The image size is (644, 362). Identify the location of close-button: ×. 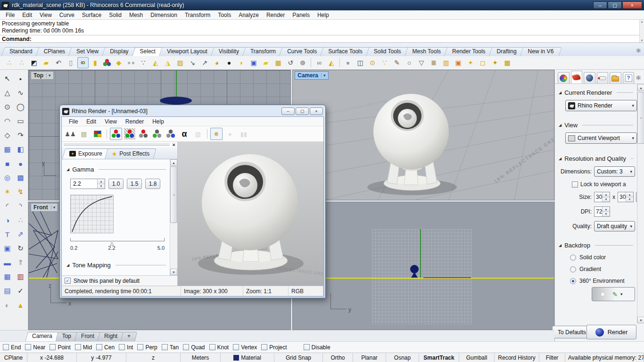
(632, 5).